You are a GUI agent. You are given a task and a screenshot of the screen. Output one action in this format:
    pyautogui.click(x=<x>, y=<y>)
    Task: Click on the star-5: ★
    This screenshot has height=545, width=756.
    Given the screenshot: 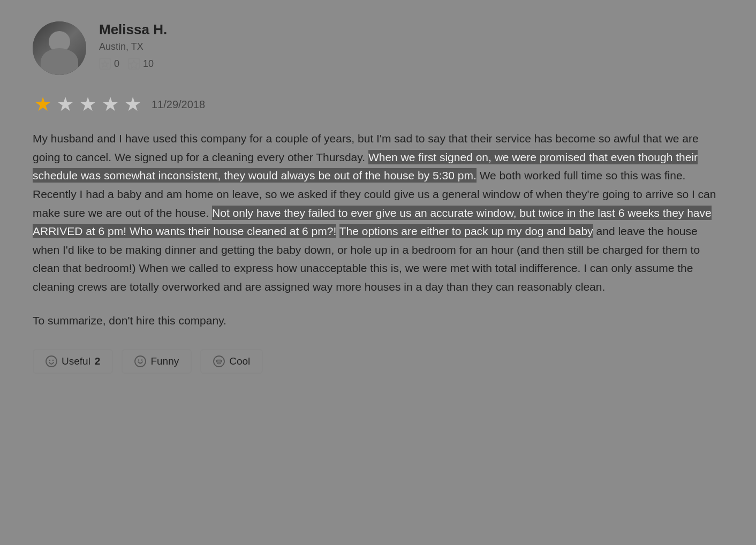 What is the action you would take?
    pyautogui.click(x=133, y=104)
    